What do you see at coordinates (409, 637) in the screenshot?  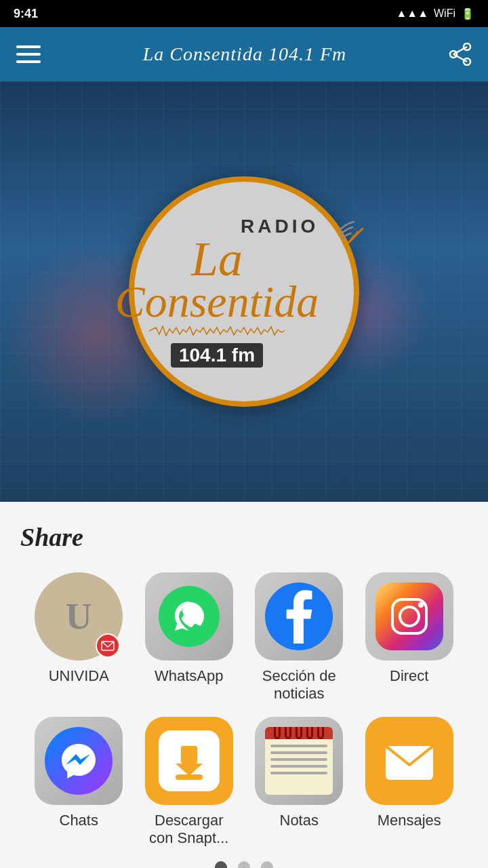 I see `app-item-direct: Direct` at bounding box center [409, 637].